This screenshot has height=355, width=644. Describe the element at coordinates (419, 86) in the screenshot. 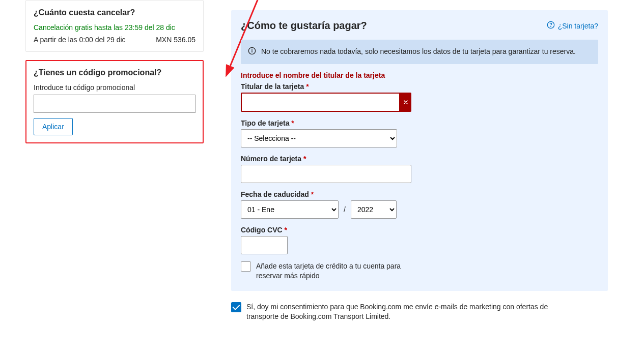

I see `cardholder-label: Titular de la tarjeta *` at that location.